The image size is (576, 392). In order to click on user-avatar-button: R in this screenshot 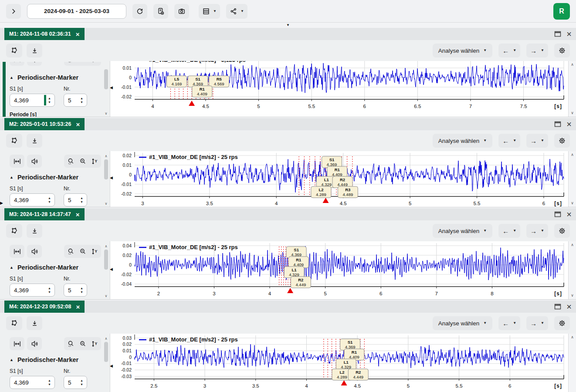, I will do `click(562, 11)`.